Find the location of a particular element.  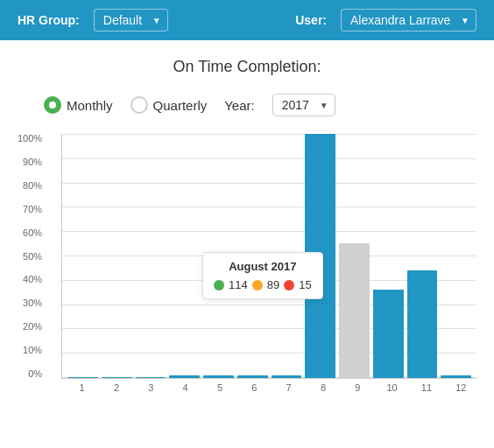

x-label-8: 8 is located at coordinates (322, 388).